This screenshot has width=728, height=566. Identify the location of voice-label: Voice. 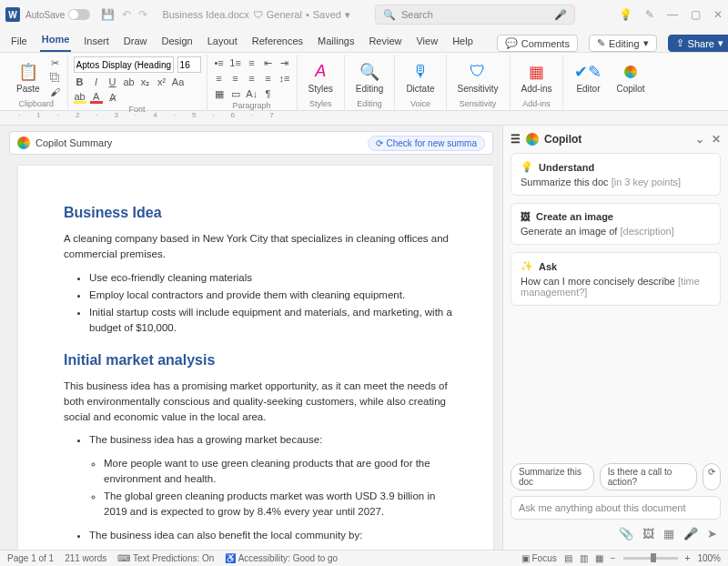
(420, 104).